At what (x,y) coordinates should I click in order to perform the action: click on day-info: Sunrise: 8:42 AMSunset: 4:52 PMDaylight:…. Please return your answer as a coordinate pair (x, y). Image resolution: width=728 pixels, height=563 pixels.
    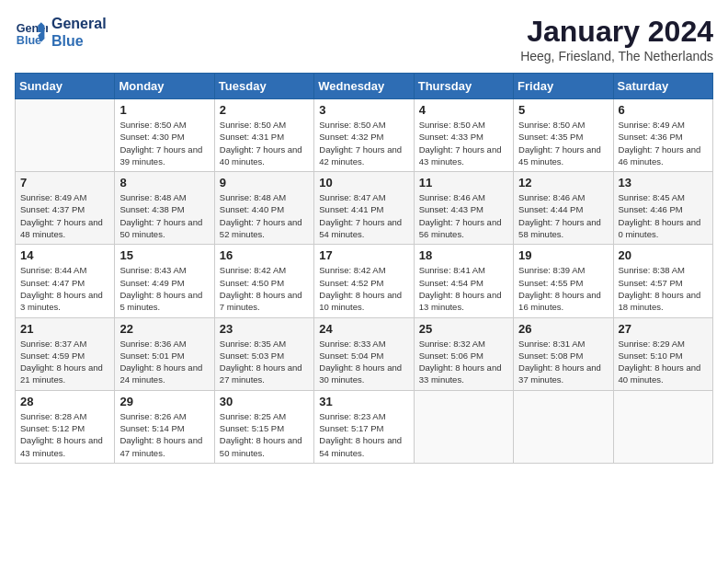
    Looking at the image, I should click on (364, 289).